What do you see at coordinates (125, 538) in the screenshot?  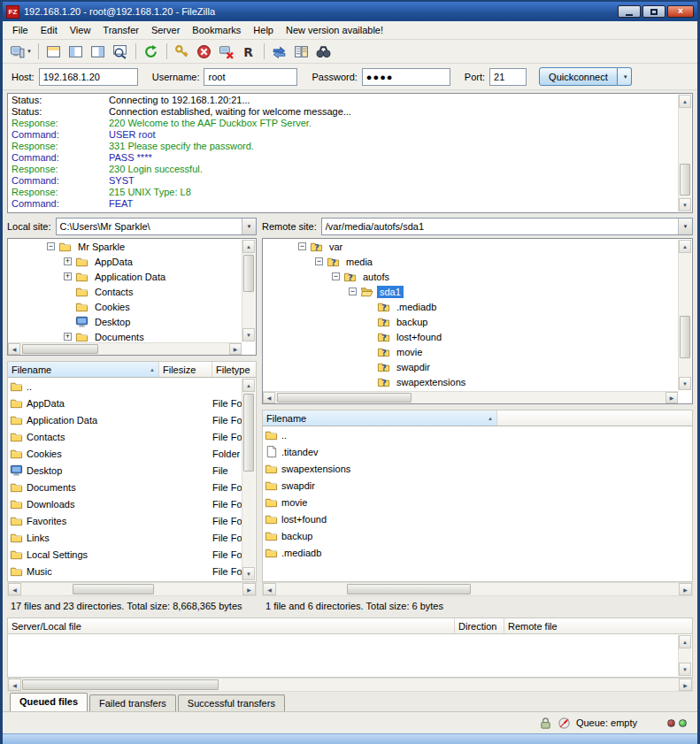 I see `file-row: LinksFile Folder` at bounding box center [125, 538].